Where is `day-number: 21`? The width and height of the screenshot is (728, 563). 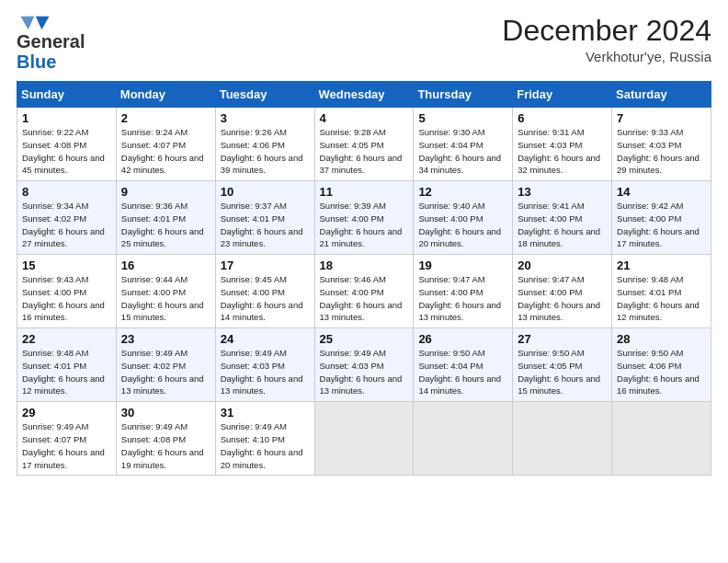 day-number: 21 is located at coordinates (662, 265).